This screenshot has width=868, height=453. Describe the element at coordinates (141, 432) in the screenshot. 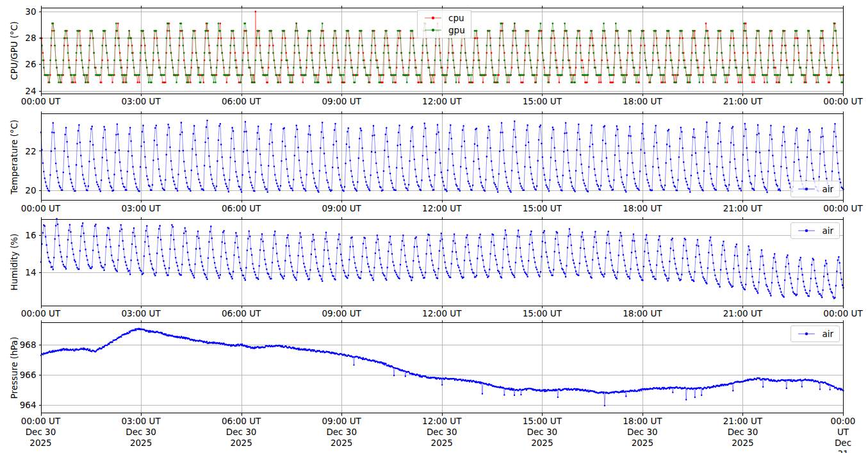

I see `x-tick-label: 03:00 UT Dec 30 2025` at that location.